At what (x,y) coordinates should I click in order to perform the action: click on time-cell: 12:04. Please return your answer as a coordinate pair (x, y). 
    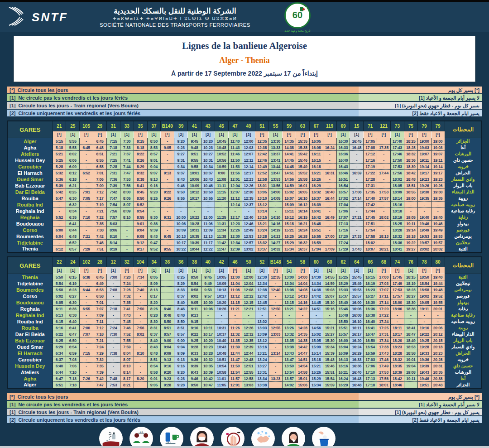
    Looking at the image, I should click on (249, 284).